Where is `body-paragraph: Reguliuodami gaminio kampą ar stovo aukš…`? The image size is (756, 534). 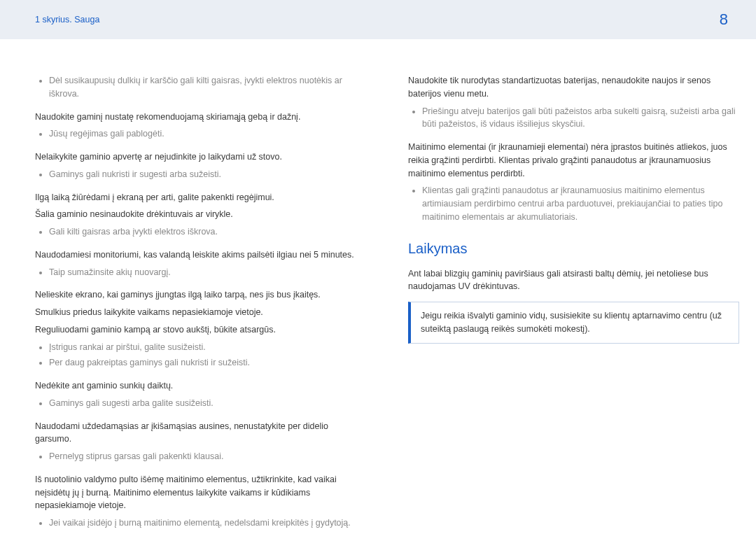 body-paragraph: Reguliuodami gaminio kampą ar stovo aukš… is located at coordinates (200, 330).